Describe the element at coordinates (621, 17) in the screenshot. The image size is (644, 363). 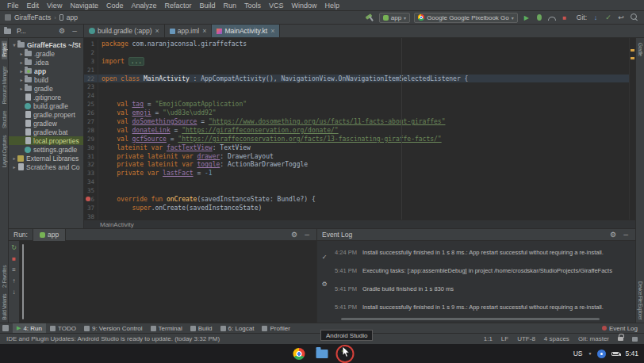
I see `git-revert-icon` at that location.